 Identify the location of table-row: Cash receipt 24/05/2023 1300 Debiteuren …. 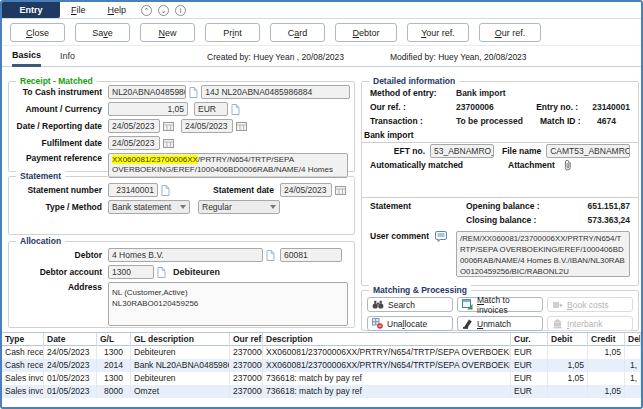
(322, 352).